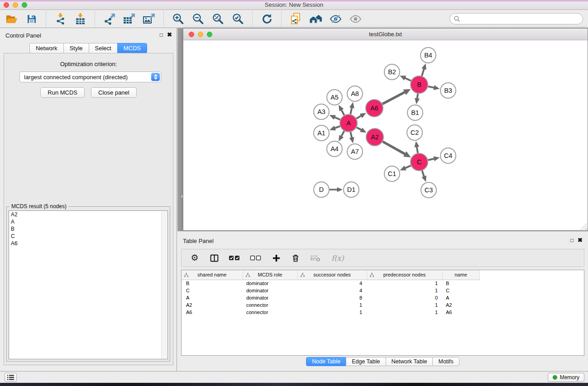 The image size is (588, 386). Describe the element at coordinates (445, 362) in the screenshot. I see `table-tab-motifs: Motifs` at that location.